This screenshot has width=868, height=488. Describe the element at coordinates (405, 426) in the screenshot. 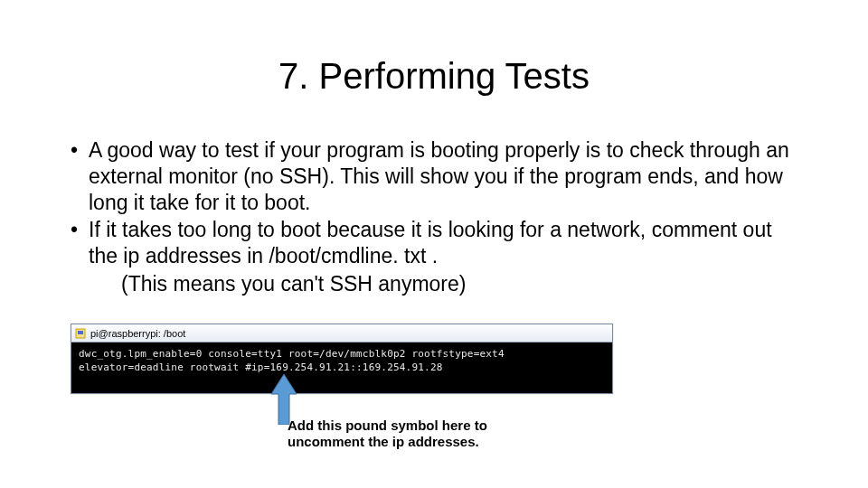

I see `caption-line: Add this pound symbol here to` at that location.